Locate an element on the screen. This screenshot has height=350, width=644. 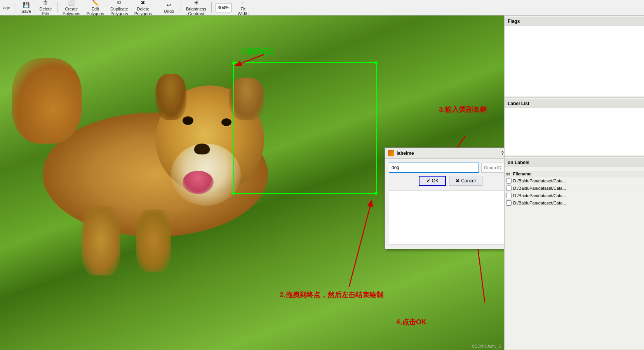
dialog-title: labelme is located at coordinates (406, 153).